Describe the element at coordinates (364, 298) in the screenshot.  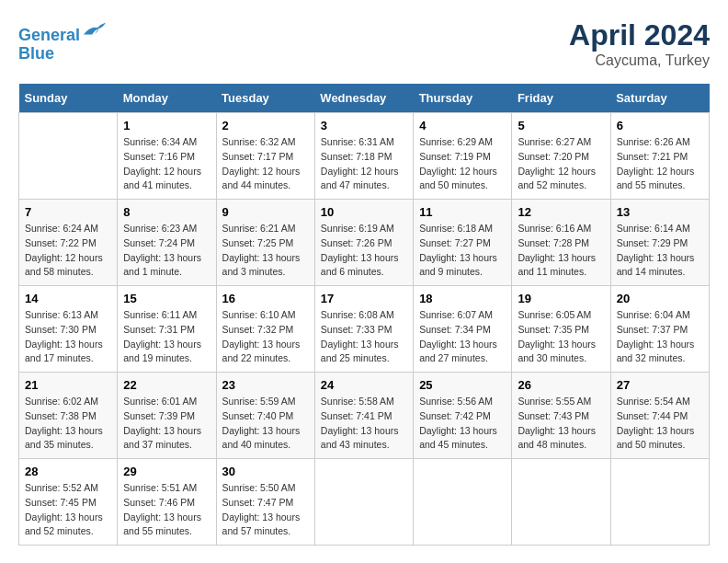
I see `day-number: 17` at that location.